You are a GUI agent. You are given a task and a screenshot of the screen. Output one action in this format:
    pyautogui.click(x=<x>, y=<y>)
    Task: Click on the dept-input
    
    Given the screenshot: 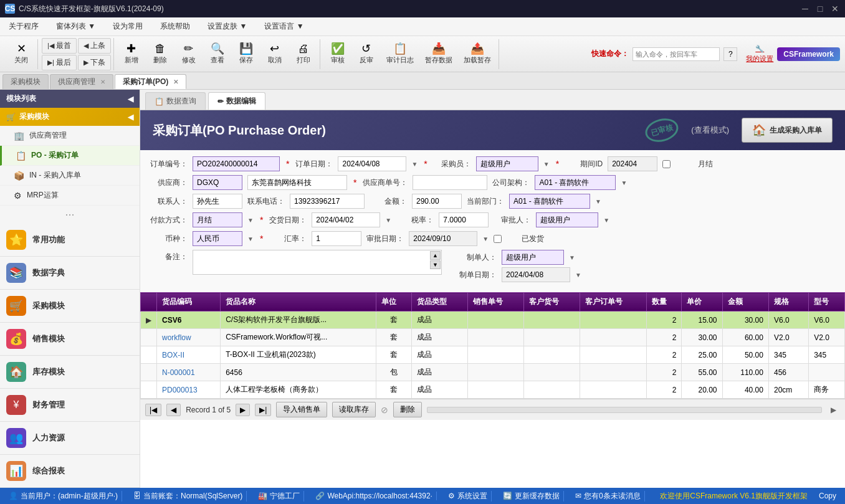 What is the action you would take?
    pyautogui.click(x=550, y=201)
    